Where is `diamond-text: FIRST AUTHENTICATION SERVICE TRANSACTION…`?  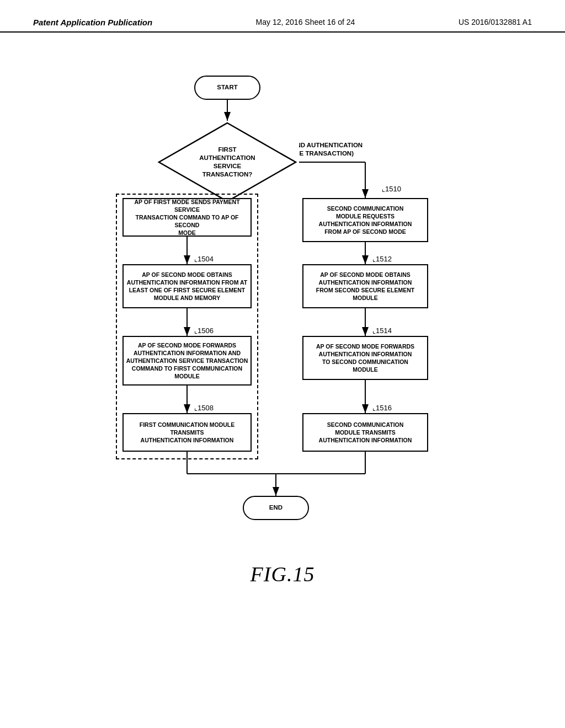 diamond-text: FIRST AUTHENTICATION SERVICE TRANSACTION… is located at coordinates (227, 162).